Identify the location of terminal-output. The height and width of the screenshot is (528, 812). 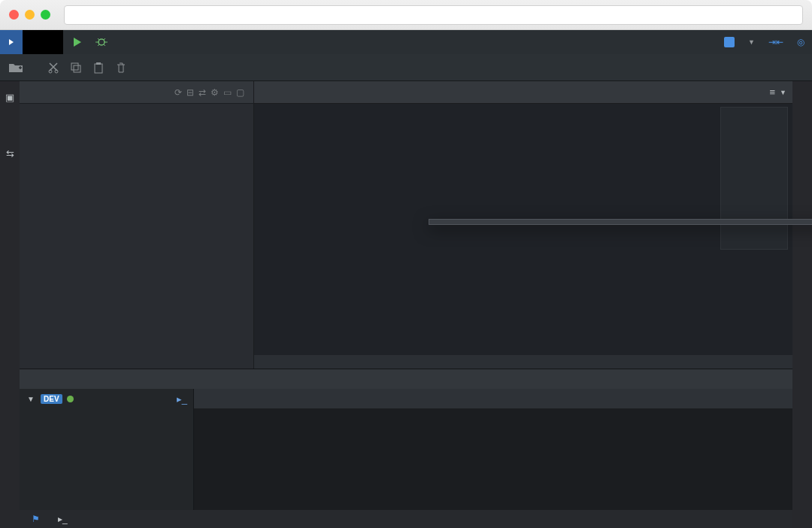
(493, 459).